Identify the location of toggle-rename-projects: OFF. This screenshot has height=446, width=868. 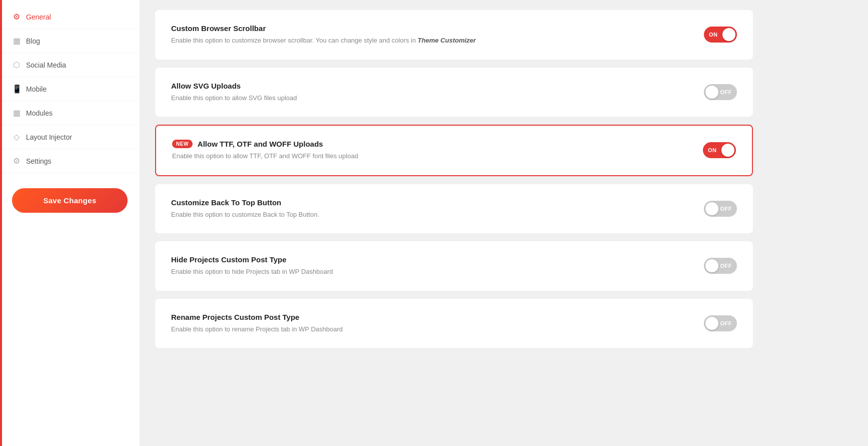
(720, 323).